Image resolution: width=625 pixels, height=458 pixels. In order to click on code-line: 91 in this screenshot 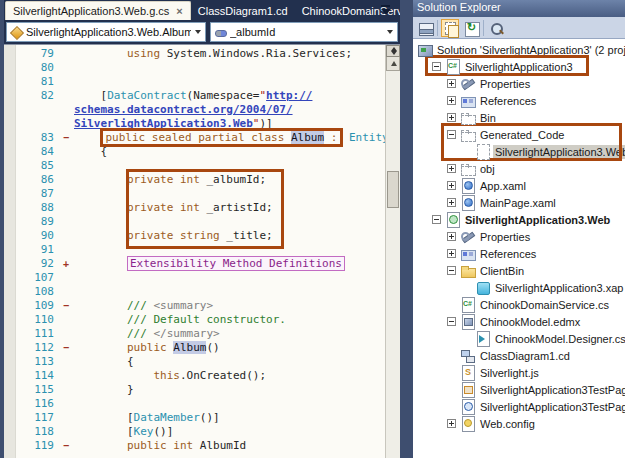, I will do `click(200, 250)`.